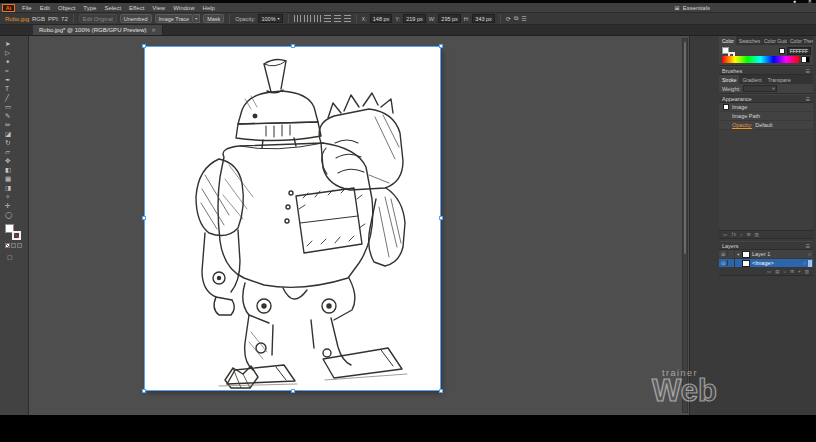 Image resolution: width=816 pixels, height=442 pixels. What do you see at coordinates (729, 80) in the screenshot?
I see `tab-stroke: Stroke` at bounding box center [729, 80].